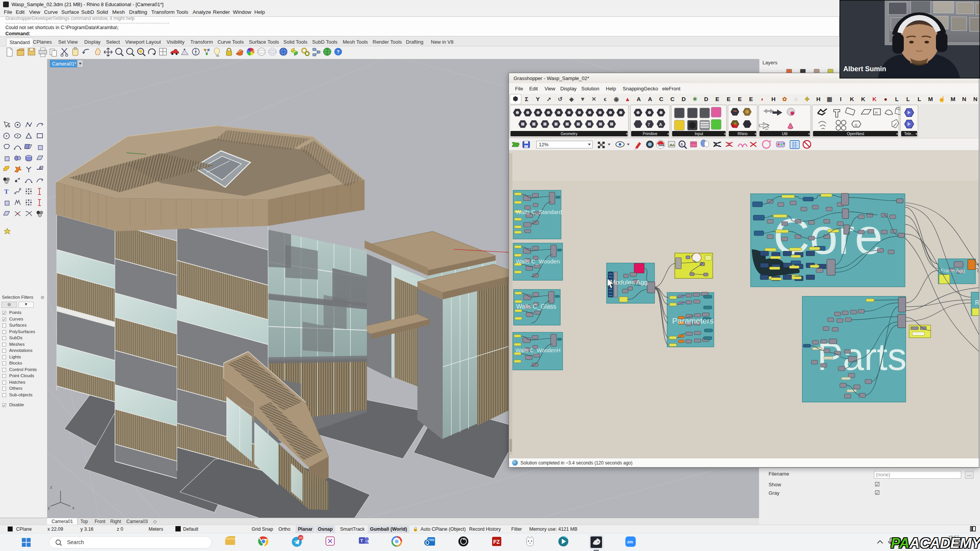 The height and width of the screenshot is (551, 980). What do you see at coordinates (661, 146) in the screenshot?
I see `svg-text: GHA` at bounding box center [661, 146].